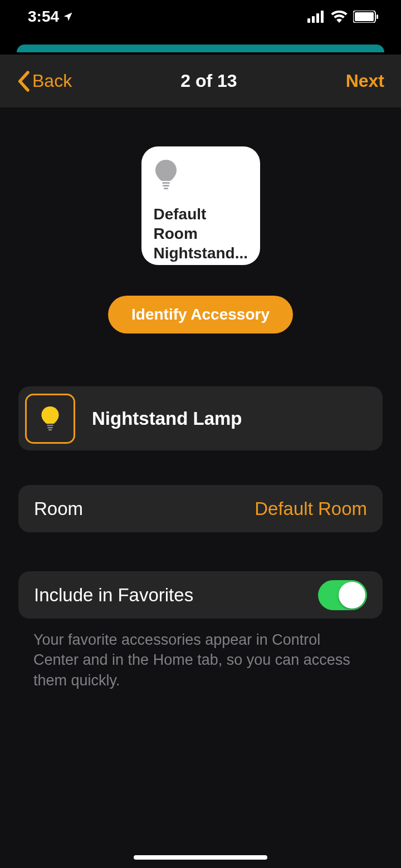 The height and width of the screenshot is (868, 401). Describe the element at coordinates (200, 253) in the screenshot. I see `tile-line2: Nightstand...` at that location.